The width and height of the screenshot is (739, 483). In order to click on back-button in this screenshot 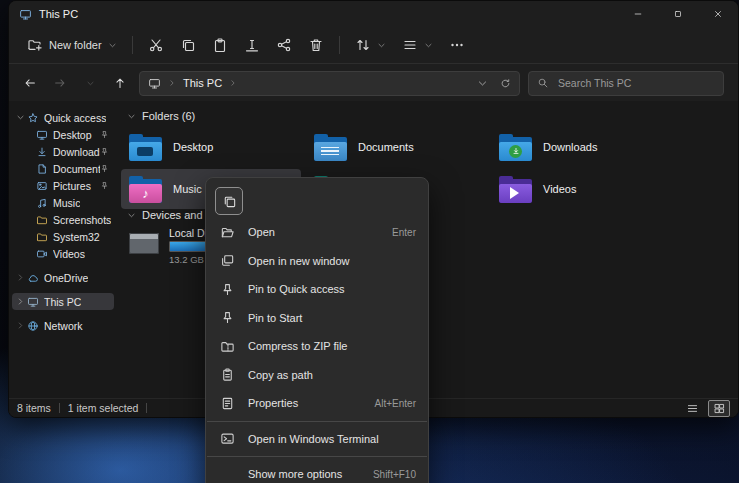, I will do `click(30, 83)`.